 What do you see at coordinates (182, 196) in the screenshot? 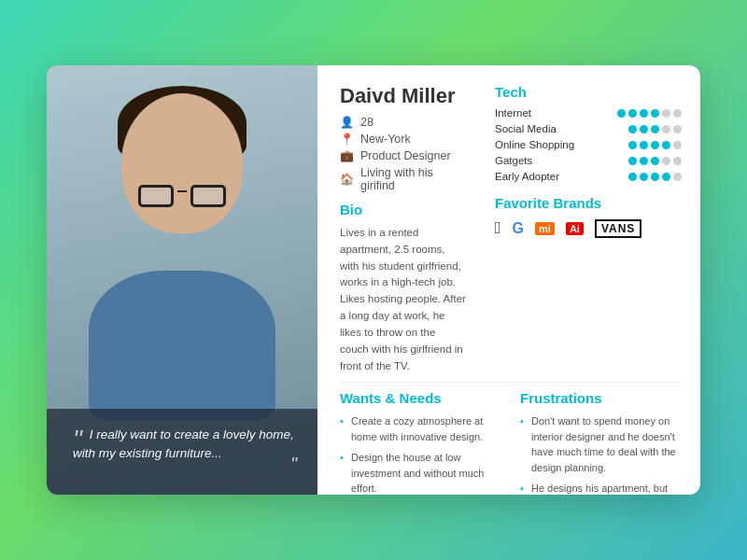
I see `glasses-shape` at bounding box center [182, 196].